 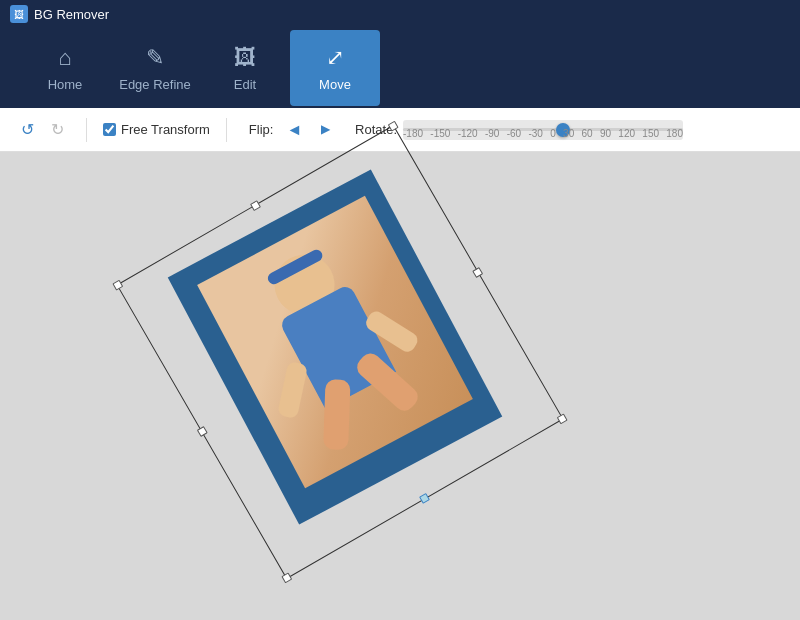 What do you see at coordinates (19, 14) in the screenshot?
I see `app-icon: 🖼` at bounding box center [19, 14].